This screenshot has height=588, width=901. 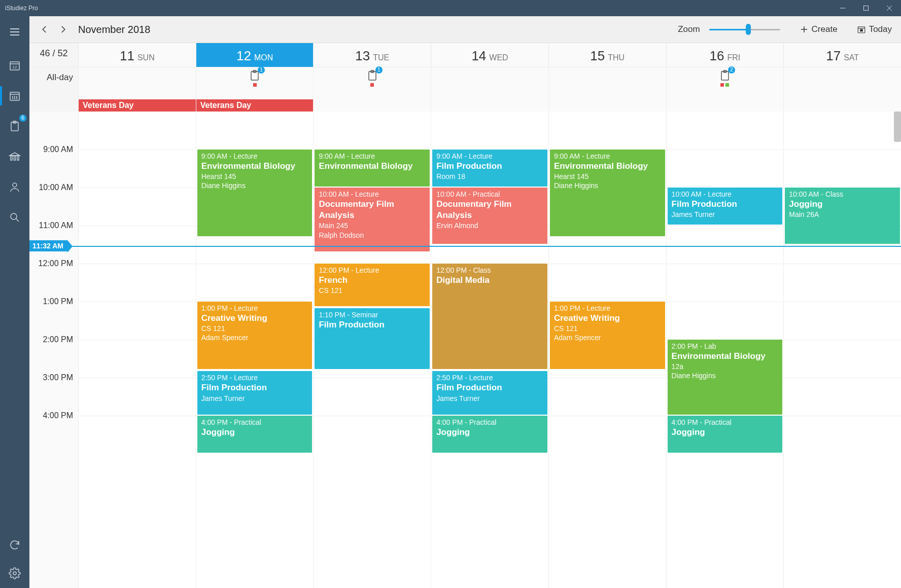 What do you see at coordinates (833, 56) in the screenshot?
I see `day-number: 17` at bounding box center [833, 56].